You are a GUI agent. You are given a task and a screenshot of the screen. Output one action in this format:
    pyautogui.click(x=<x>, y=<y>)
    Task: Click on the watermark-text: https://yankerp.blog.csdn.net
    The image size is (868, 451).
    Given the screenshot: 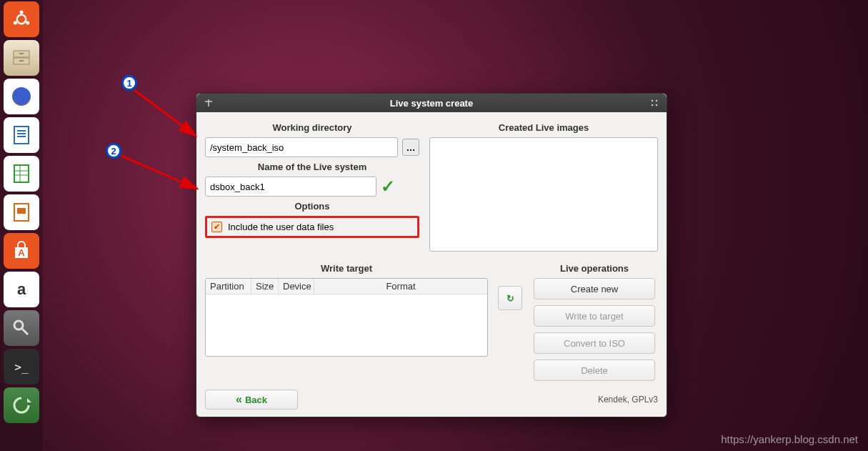 What is the action you would take?
    pyautogui.click(x=789, y=439)
    